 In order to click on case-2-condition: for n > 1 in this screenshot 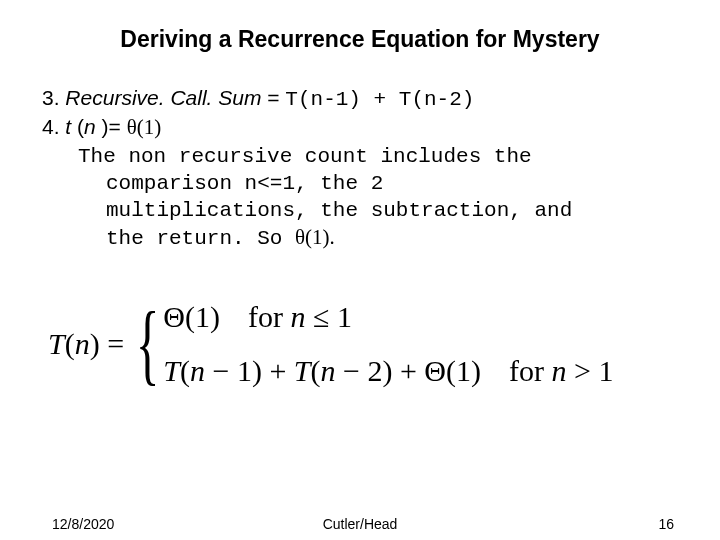, I will do `click(547, 371)`.